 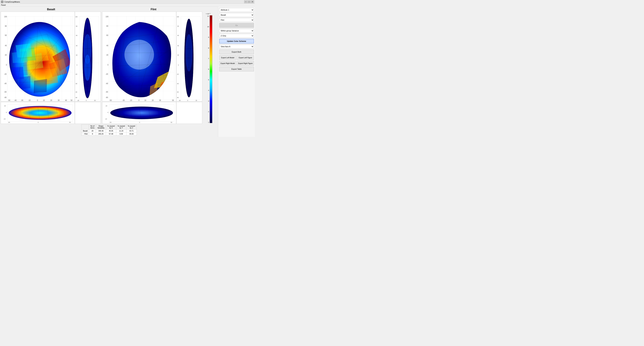 I want to click on flint-shapevariability: 250.25, so click(x=101, y=134).